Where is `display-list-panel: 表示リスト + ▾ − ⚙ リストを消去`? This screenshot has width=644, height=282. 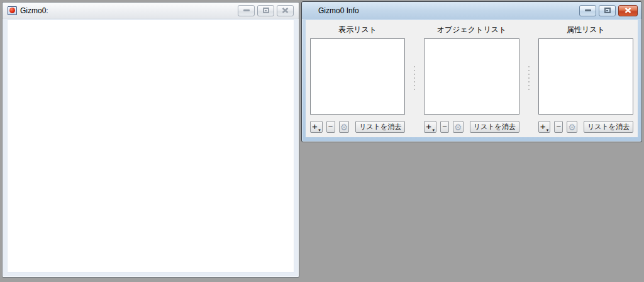 display-list-panel: 表示リスト + ▾ − ⚙ リストを消去 is located at coordinates (357, 79).